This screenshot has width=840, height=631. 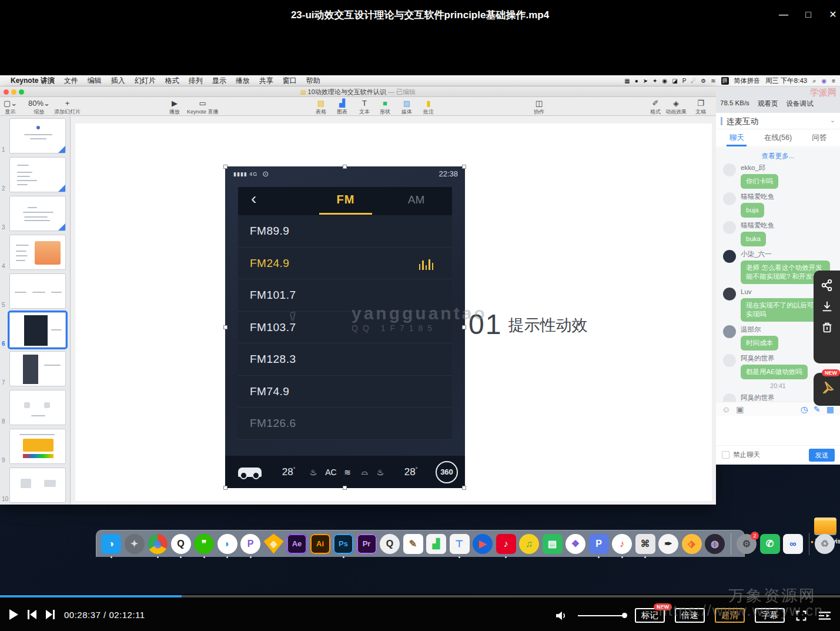 I want to click on station-row-5: FM74.9, so click(x=345, y=392).